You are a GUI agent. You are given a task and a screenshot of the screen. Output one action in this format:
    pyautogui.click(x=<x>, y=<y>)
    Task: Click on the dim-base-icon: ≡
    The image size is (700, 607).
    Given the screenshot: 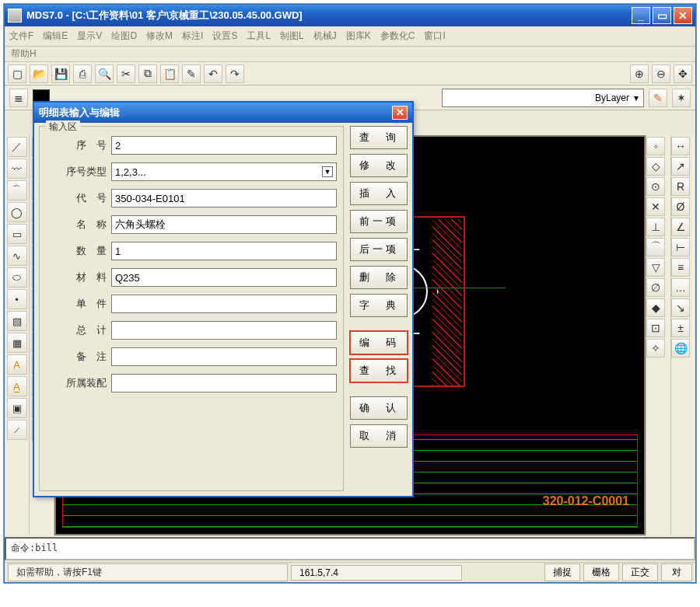 What is the action you would take?
    pyautogui.click(x=681, y=267)
    